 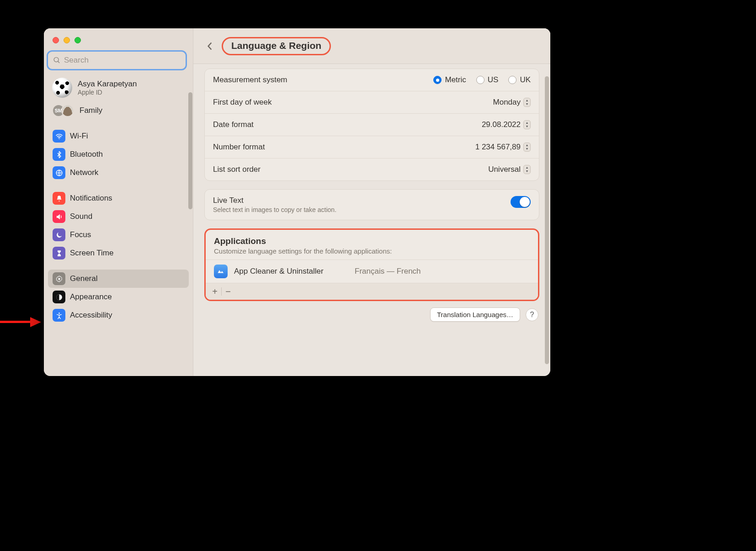 I want to click on main-scrollbar, so click(x=547, y=219).